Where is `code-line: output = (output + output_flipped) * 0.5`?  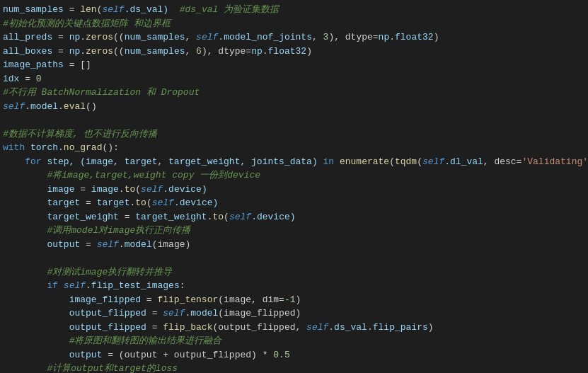
code-line: output = (output + output_flipped) * 0.5 is located at coordinates (294, 355).